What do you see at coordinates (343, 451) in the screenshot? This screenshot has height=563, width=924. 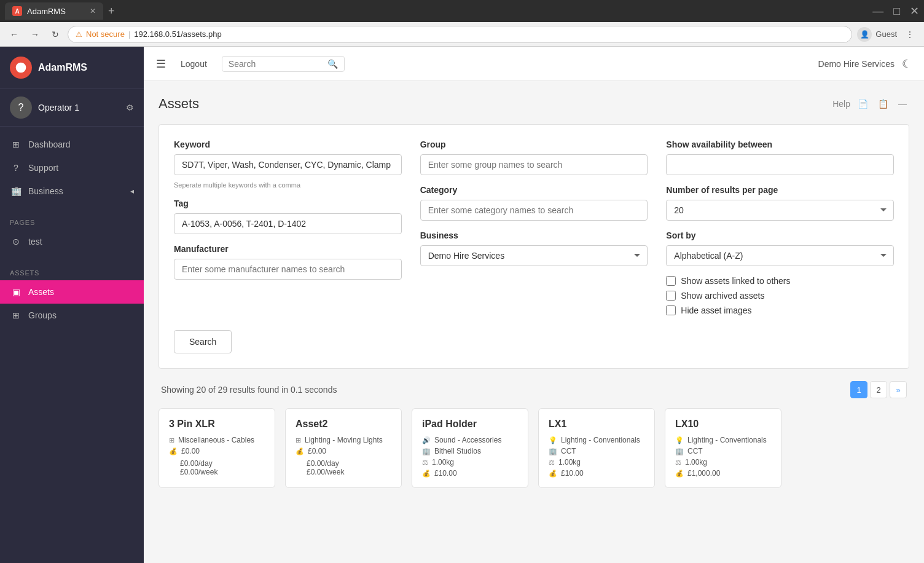 I see `asset-price-row: 💰 £0.00` at bounding box center [343, 451].